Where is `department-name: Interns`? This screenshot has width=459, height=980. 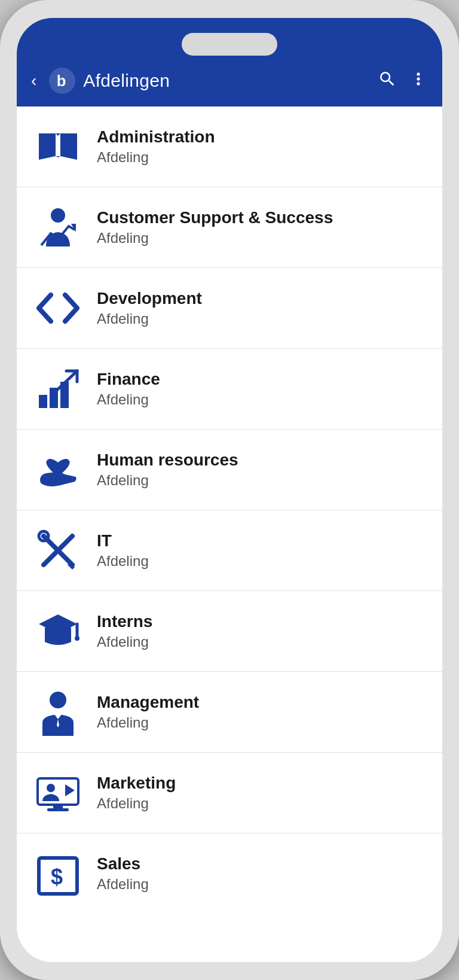
department-name: Interns is located at coordinates (124, 622).